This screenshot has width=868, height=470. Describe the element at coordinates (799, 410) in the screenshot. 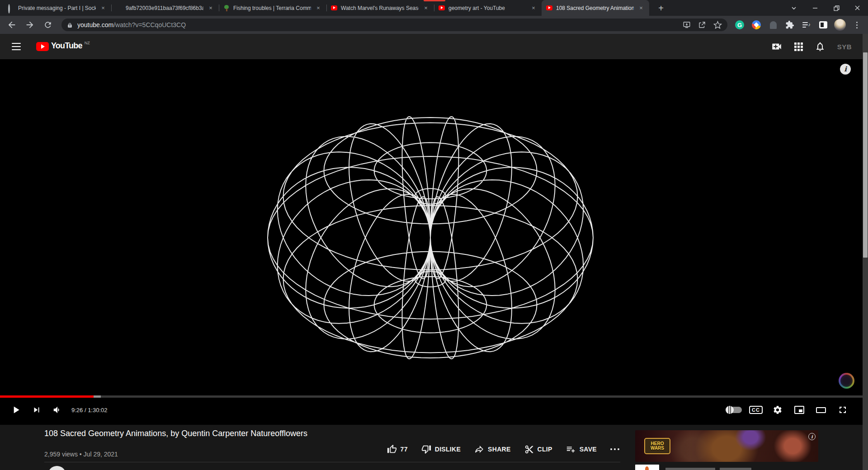

I see `miniplayer-button` at that location.